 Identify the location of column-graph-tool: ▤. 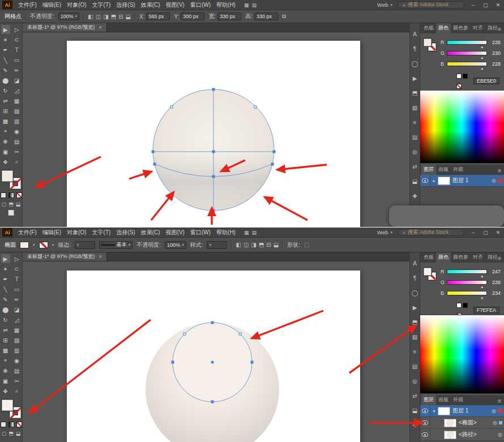
(17, 141).